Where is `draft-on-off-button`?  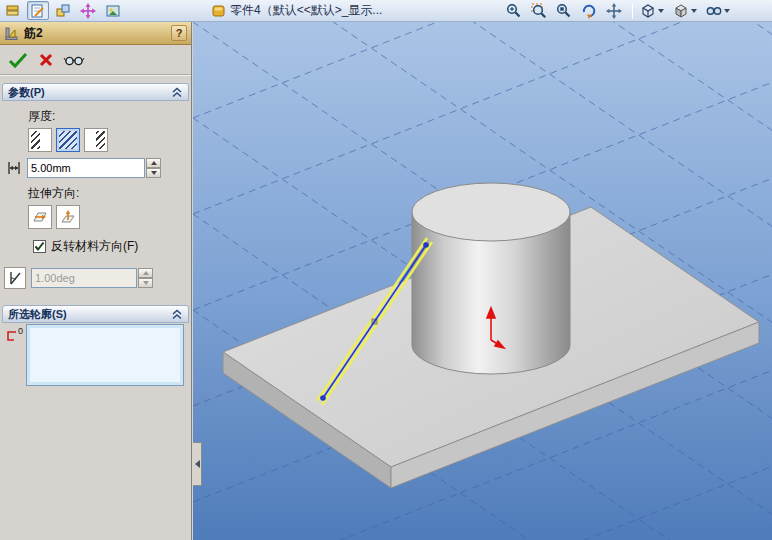
draft-on-off-button is located at coordinates (15, 278).